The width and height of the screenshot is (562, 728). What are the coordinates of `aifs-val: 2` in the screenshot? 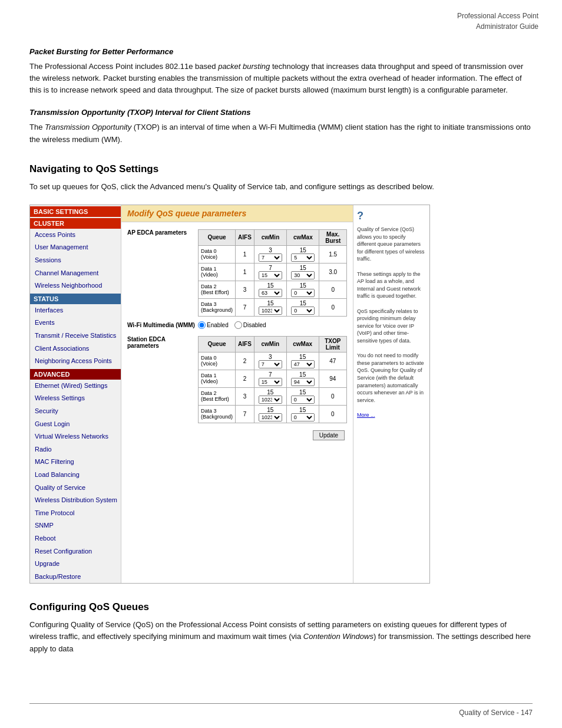 It's located at (245, 361).